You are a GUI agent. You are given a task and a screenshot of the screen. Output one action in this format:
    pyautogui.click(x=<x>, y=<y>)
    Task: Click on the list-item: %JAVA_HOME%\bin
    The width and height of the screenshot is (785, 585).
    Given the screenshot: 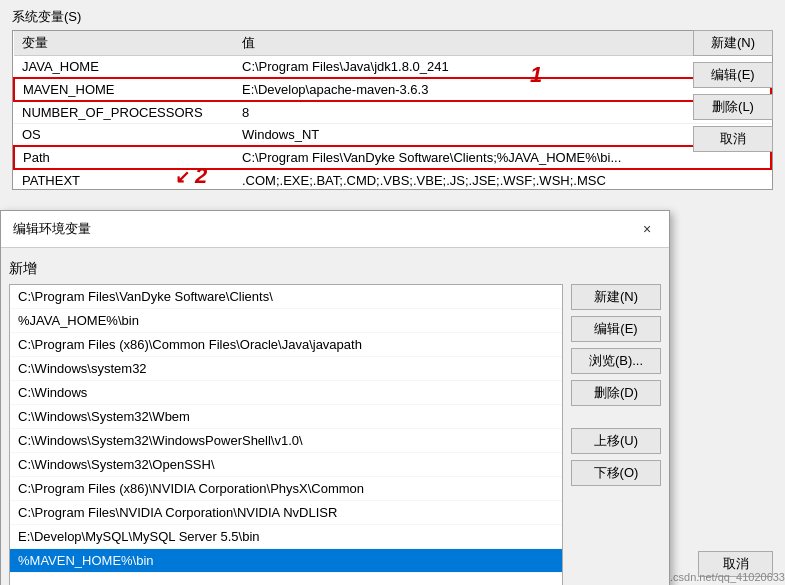 What is the action you would take?
    pyautogui.click(x=286, y=321)
    